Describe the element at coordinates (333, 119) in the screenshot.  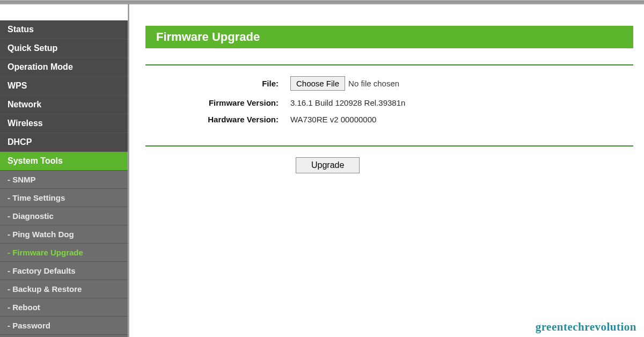
I see `hardware-version-value: WA730RE v2 00000000` at that location.